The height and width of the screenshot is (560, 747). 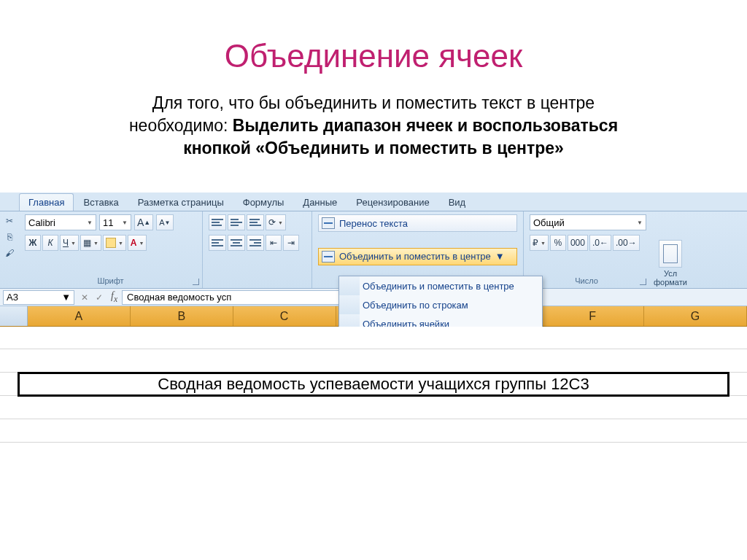 What do you see at coordinates (374, 384) in the screenshot?
I see `merged-title-cell: Сводная ведомость успеваемости учащихся …` at bounding box center [374, 384].